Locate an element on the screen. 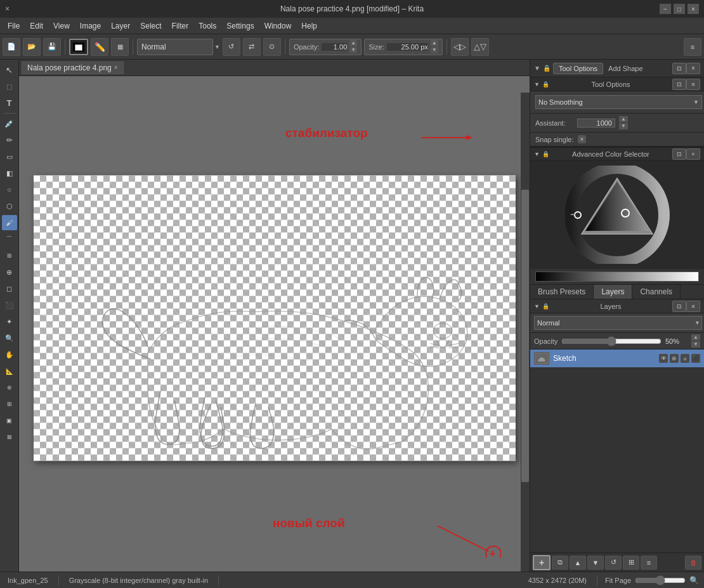 Image resolution: width=704 pixels, height=588 pixels. ellipse-tool-btn: ○ is located at coordinates (10, 190).